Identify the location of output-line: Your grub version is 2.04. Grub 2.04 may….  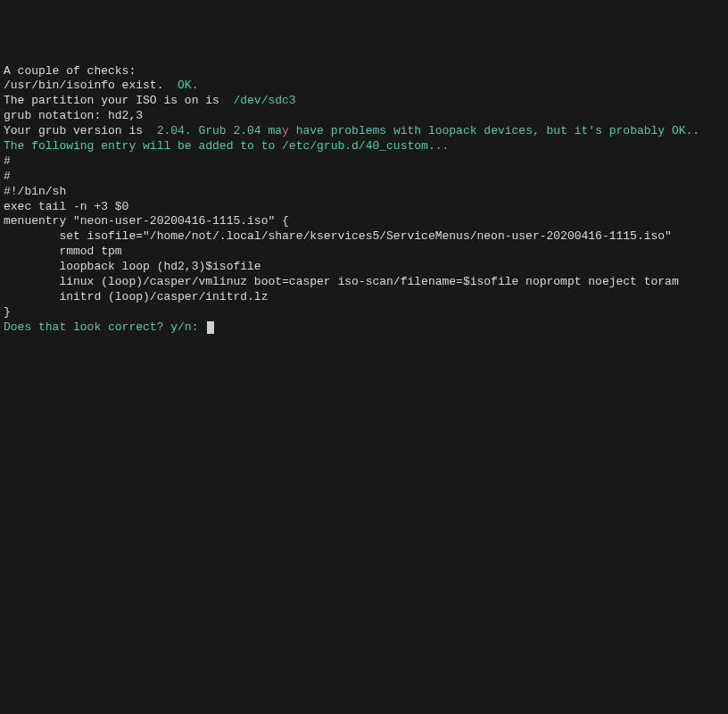
(364, 132).